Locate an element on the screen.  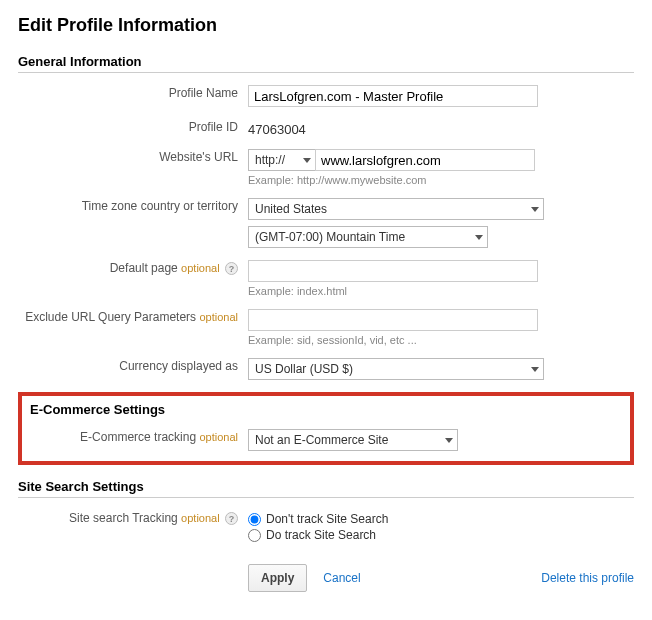
row-currency: Currency displayed as US Dollar (USD $) is located at coordinates (326, 368).